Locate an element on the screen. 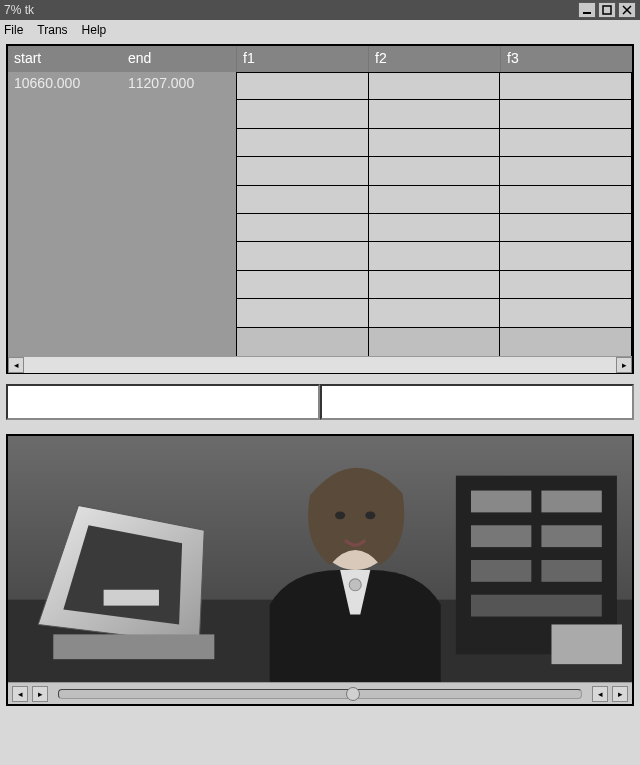 This screenshot has height=765, width=640. cell-end: 11207.000 is located at coordinates (179, 84).